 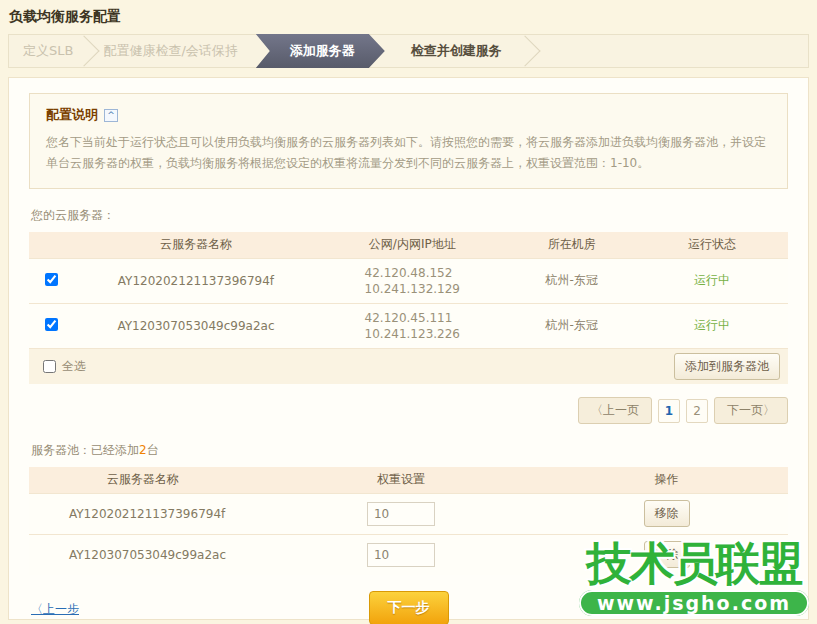 I want to click on col-ip: 公网/内网IP地址, so click(x=412, y=245).